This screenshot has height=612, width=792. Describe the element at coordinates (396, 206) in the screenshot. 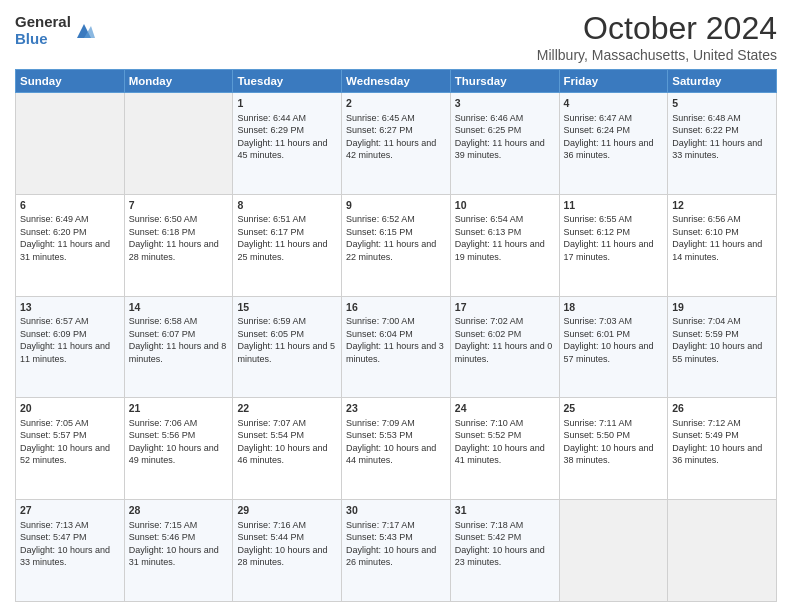

I see `day-number: 9` at that location.